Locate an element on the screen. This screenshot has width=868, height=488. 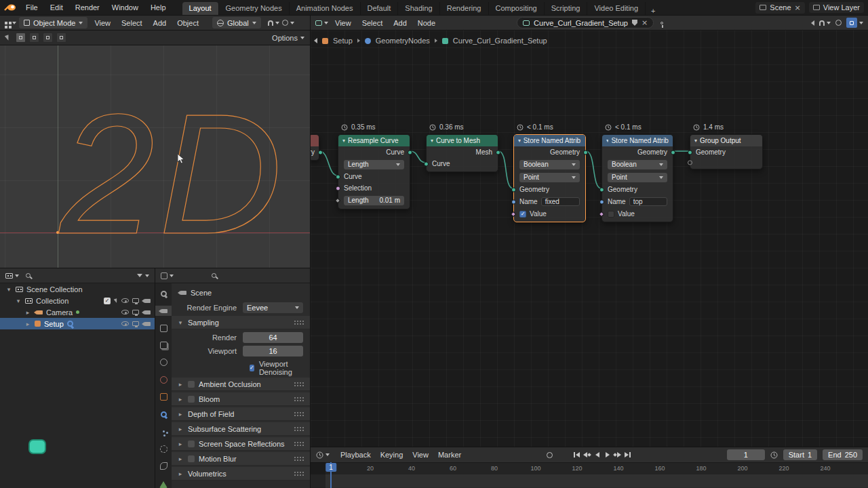
tab-view-layer is located at coordinates (163, 345).